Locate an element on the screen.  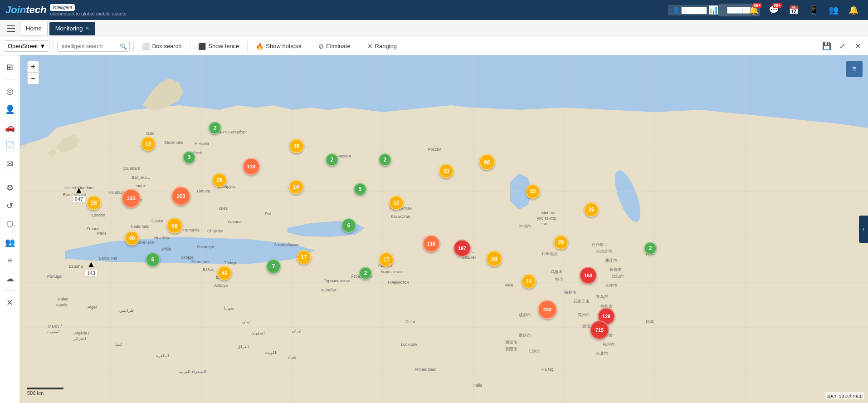
cluster-c9: 96 is located at coordinates (487, 162).